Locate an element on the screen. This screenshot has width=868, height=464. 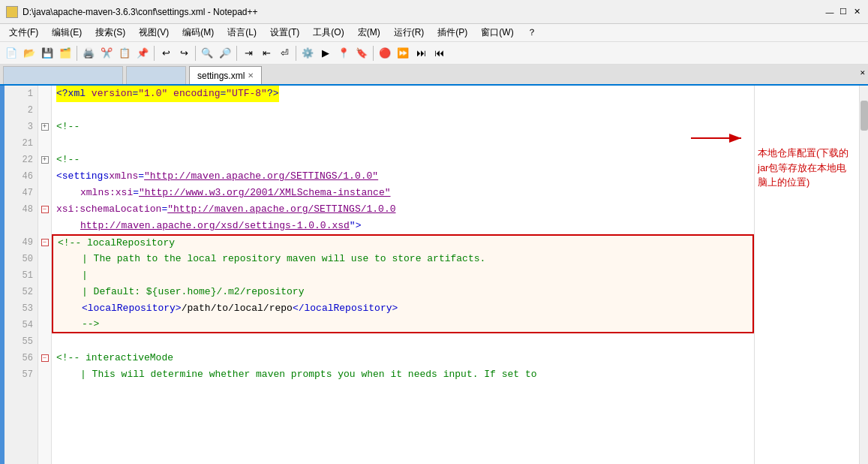
tb-outdent: ⇤ is located at coordinates (266, 53).